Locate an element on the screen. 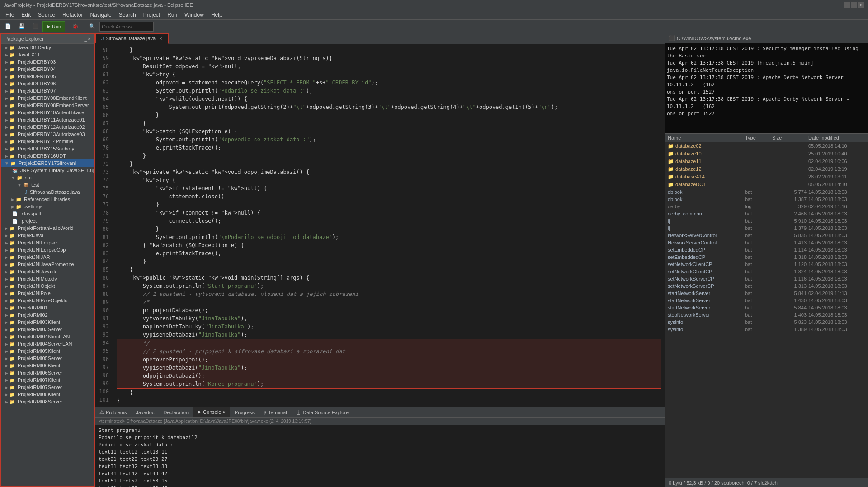  file-row: ij bat 1 379 14.05.2018 18:03 is located at coordinates (767, 228).